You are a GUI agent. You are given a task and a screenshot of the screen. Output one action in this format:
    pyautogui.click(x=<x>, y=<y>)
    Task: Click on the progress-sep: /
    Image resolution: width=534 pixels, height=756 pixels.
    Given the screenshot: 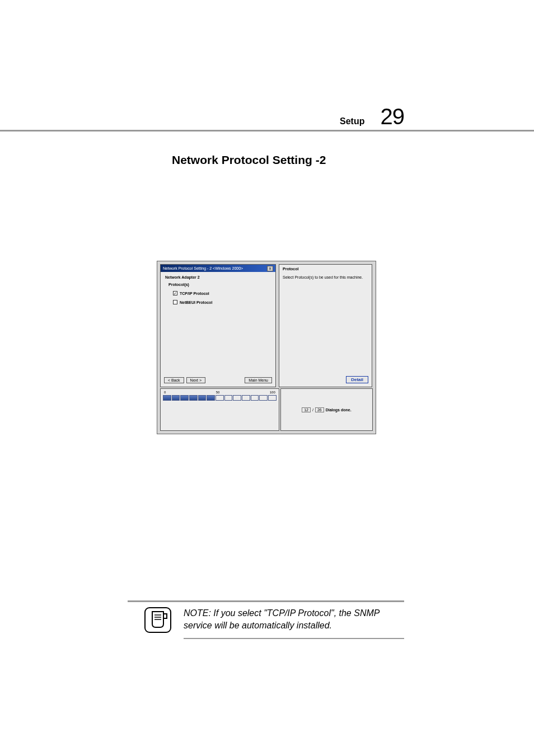 What is the action you would take?
    pyautogui.click(x=313, y=410)
    